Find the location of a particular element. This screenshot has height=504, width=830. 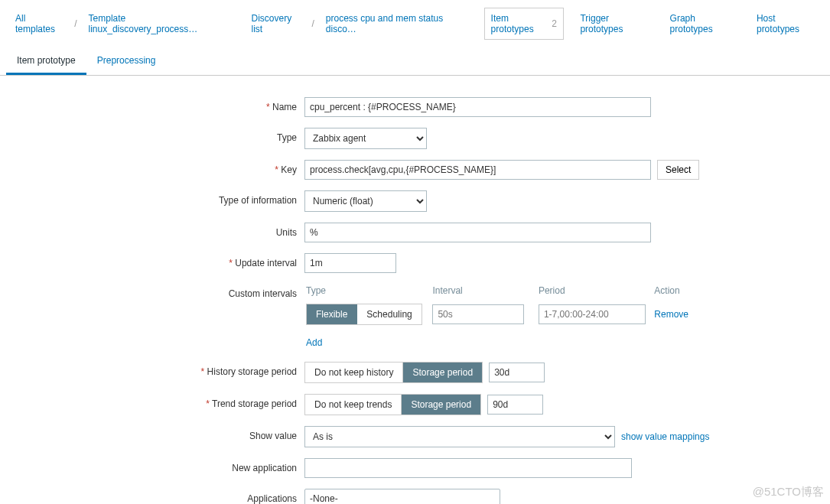

key-input is located at coordinates (477, 170).